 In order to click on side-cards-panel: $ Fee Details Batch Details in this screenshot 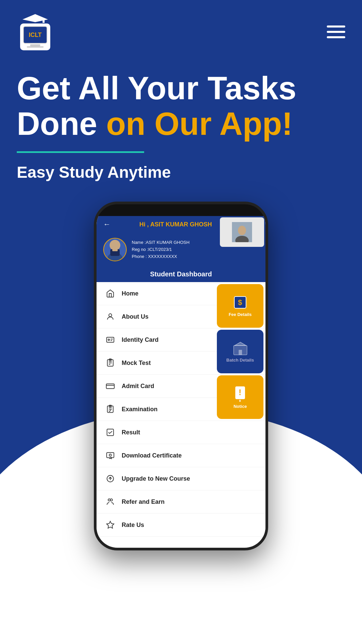, I will do `click(241, 352)`.